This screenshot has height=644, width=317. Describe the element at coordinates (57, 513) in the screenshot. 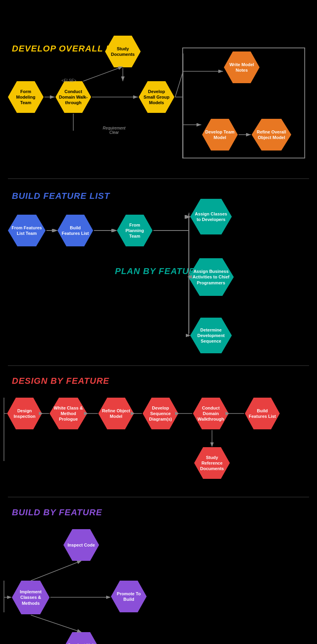

I see `title-build-by-feature: BUILD BY FEATURE` at that location.